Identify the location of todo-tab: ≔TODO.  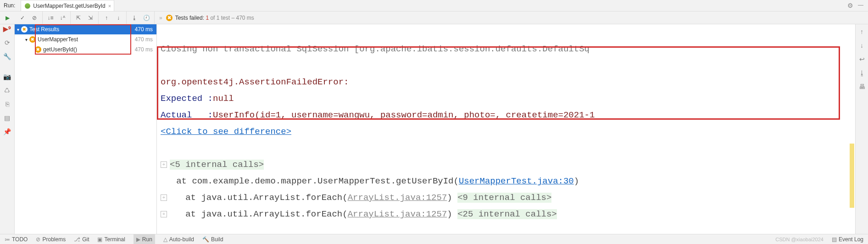
(16, 239).